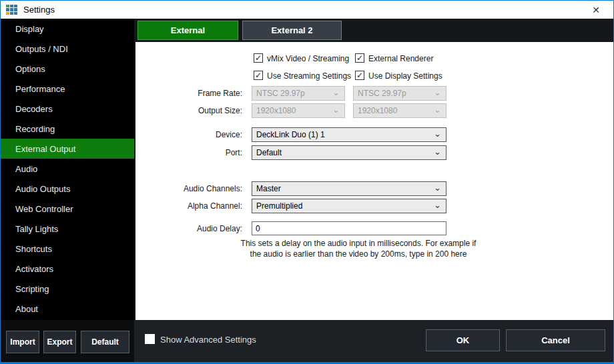 This screenshot has width=614, height=364. I want to click on help-text-line-1: This sets a delay on the audio input in …, so click(358, 243).